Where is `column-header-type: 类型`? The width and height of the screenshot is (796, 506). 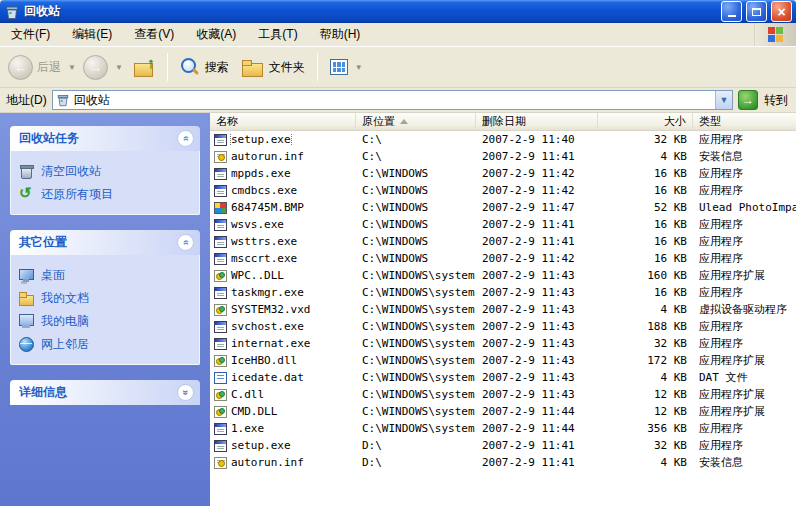 column-header-type: 类型 is located at coordinates (744, 122).